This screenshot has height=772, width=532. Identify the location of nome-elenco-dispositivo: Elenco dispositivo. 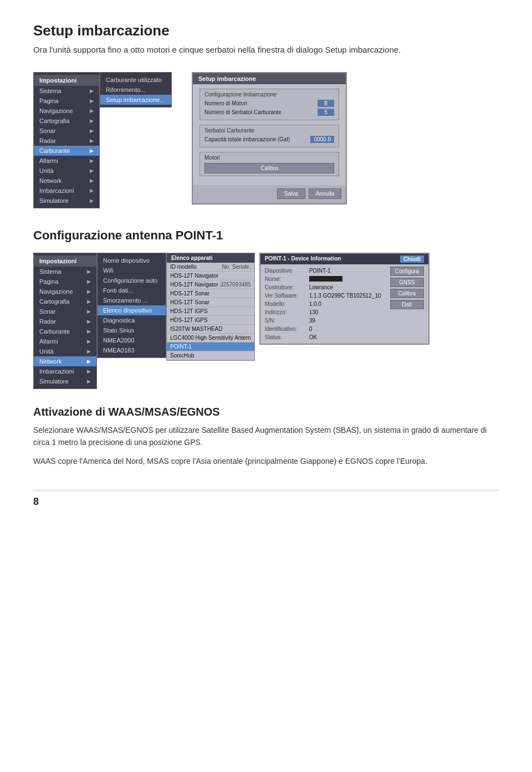
(132, 310).